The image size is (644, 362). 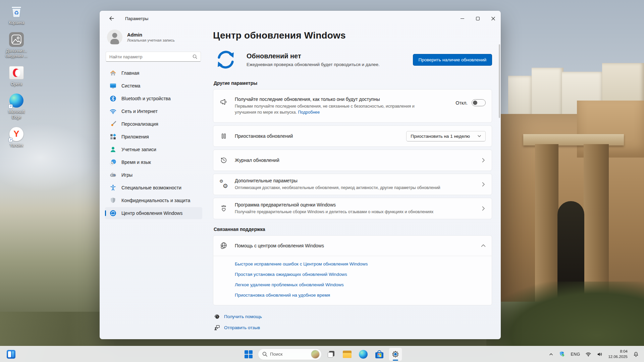 I want to click on sidebar-item-time-language: Время и язык, so click(x=154, y=162).